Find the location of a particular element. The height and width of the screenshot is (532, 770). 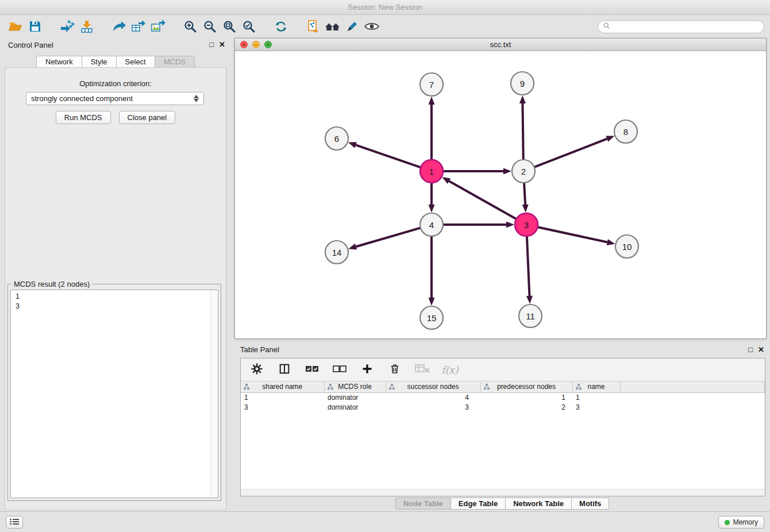

table-row: 1dominator411 is located at coordinates (503, 398).